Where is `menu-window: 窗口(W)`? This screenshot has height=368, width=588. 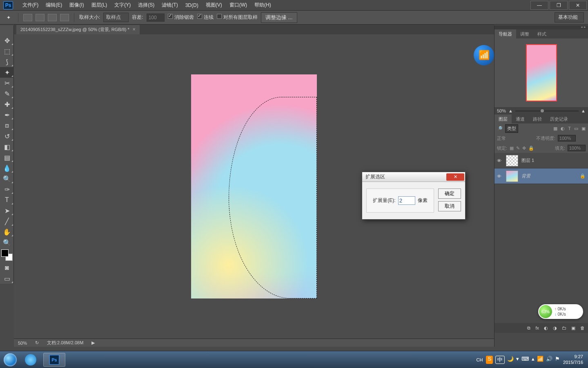 menu-window: 窗口(W) is located at coordinates (238, 5).